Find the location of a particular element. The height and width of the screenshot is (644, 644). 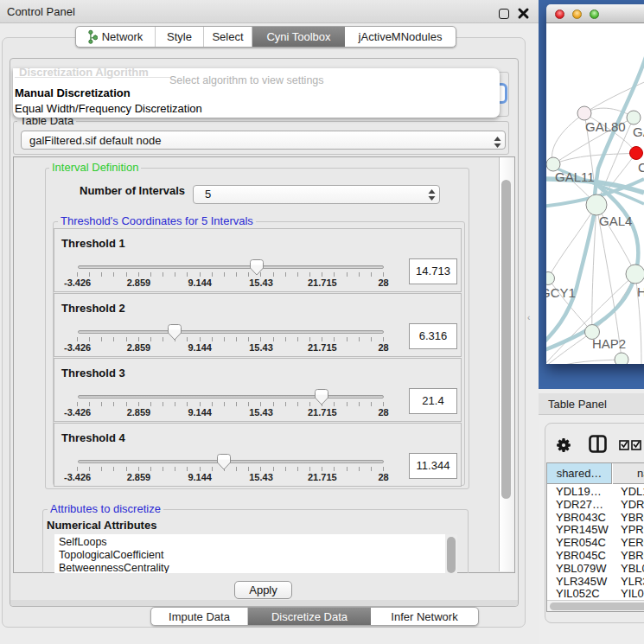

svg-text: GAL80 is located at coordinates (605, 126).